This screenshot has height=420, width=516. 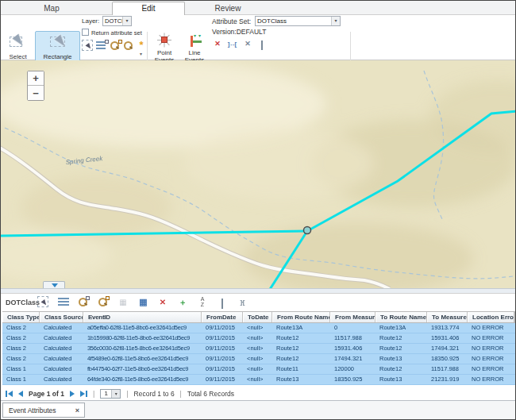 What do you see at coordinates (79, 410) in the screenshot?
I see `close-tab-icon: ×` at bounding box center [79, 410].